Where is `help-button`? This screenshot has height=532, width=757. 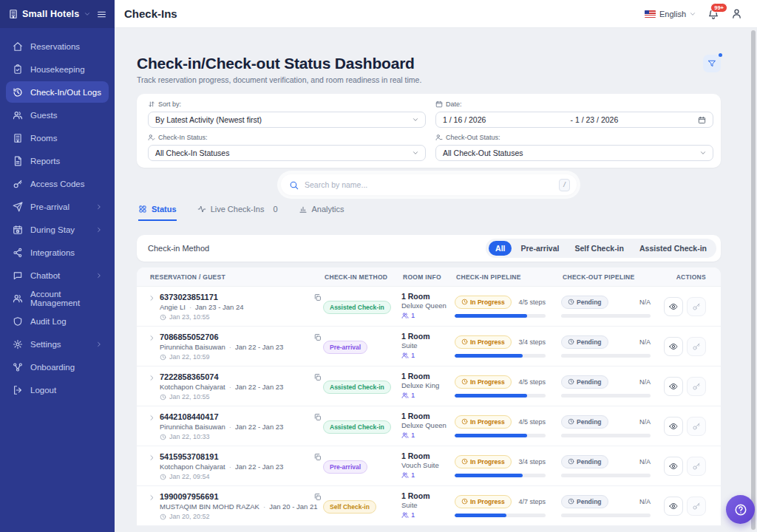
help-button is located at coordinates (741, 510).